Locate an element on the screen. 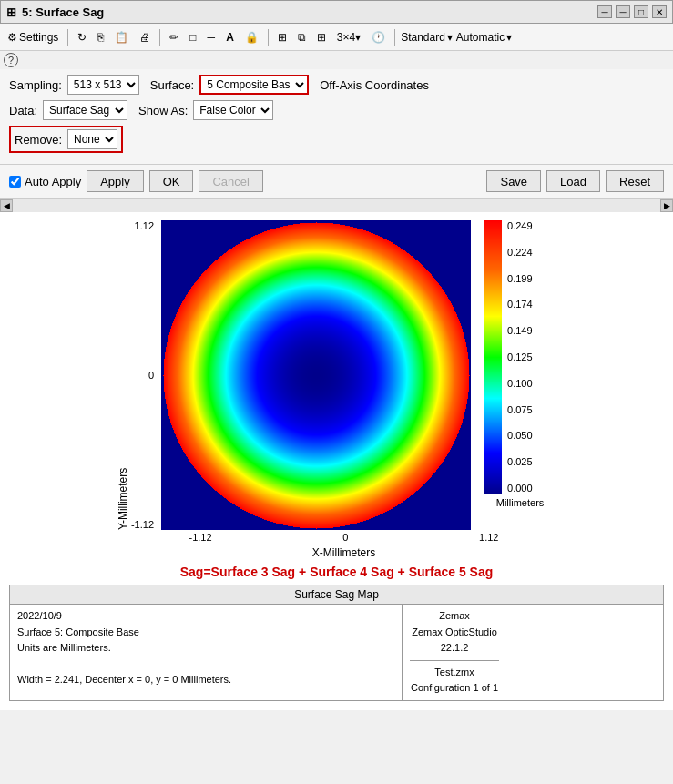 This screenshot has height=784, width=673. info-divider is located at coordinates (454, 661).